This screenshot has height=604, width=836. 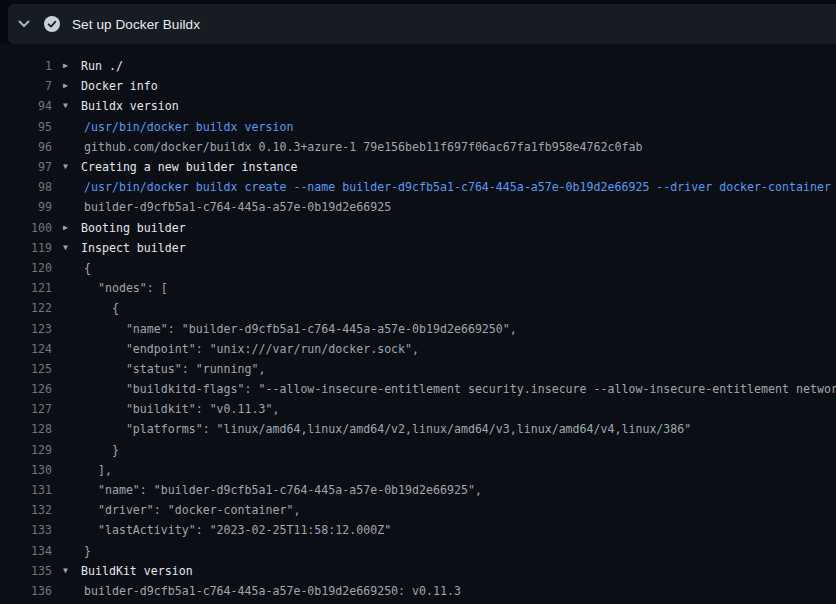 What do you see at coordinates (418, 369) in the screenshot?
I see `log-line-row: 125 "status": "running",` at bounding box center [418, 369].